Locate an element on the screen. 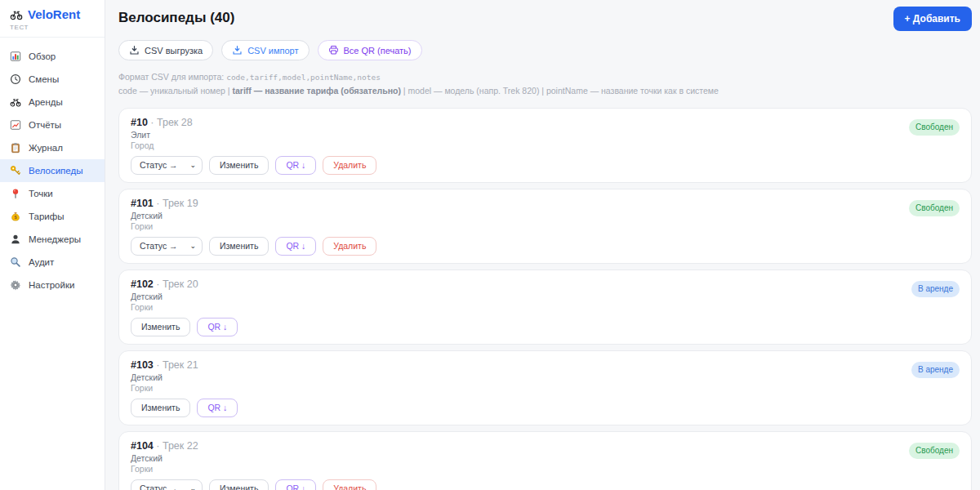 Image resolution: width=980 pixels, height=490 pixels. person-icon is located at coordinates (16, 239).